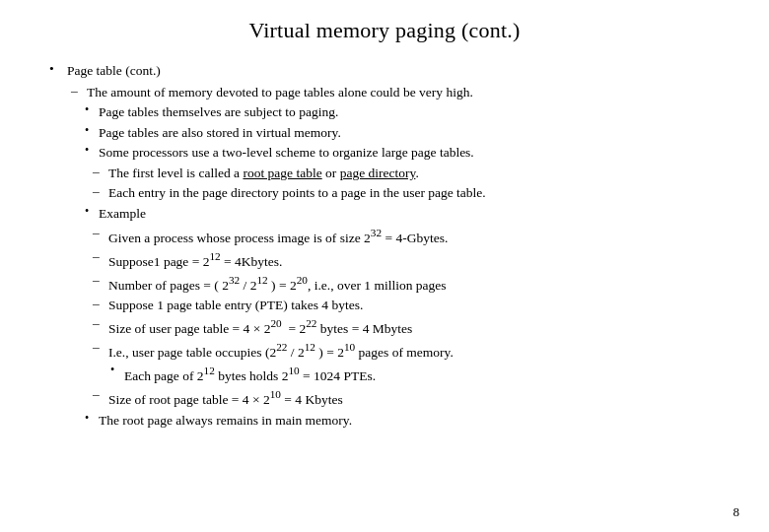 The height and width of the screenshot is (532, 769). I want to click on dash-item: – Number of pages = ( 232 / 212 ) = 220,…, so click(411, 284).